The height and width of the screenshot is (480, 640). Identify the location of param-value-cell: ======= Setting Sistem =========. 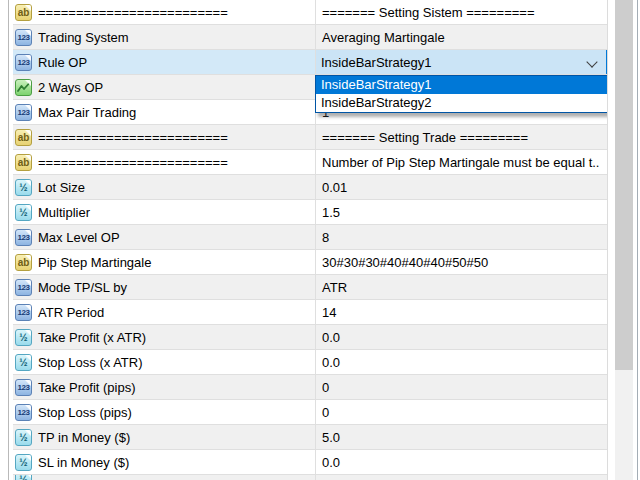
(461, 12).